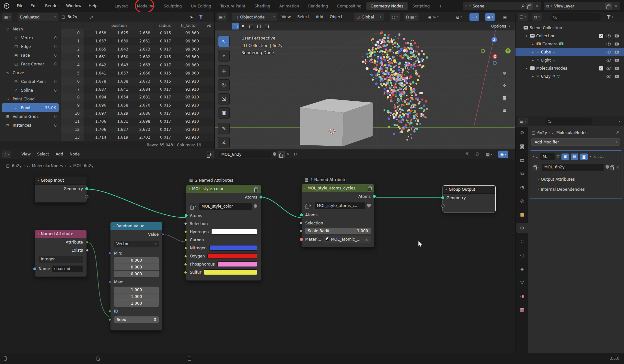 Image resolution: width=624 pixels, height=364 pixels. I want to click on properties-tab-object: ■, so click(522, 214).